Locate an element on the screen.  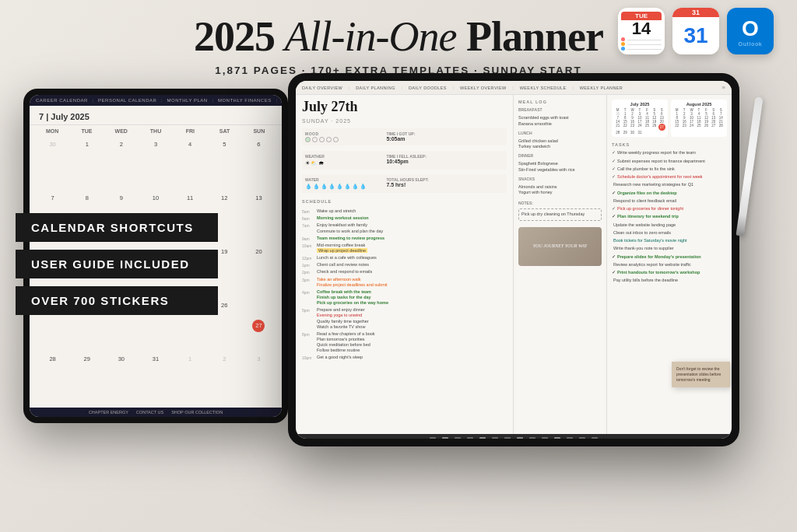
sched-row-5am: 5amWake up and stretch is located at coordinates (405, 212).